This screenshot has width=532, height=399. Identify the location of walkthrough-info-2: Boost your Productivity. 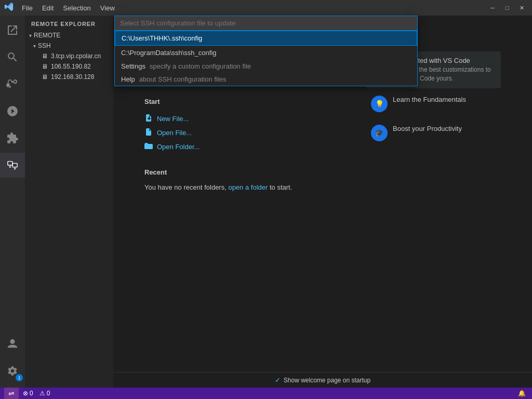
(427, 129).